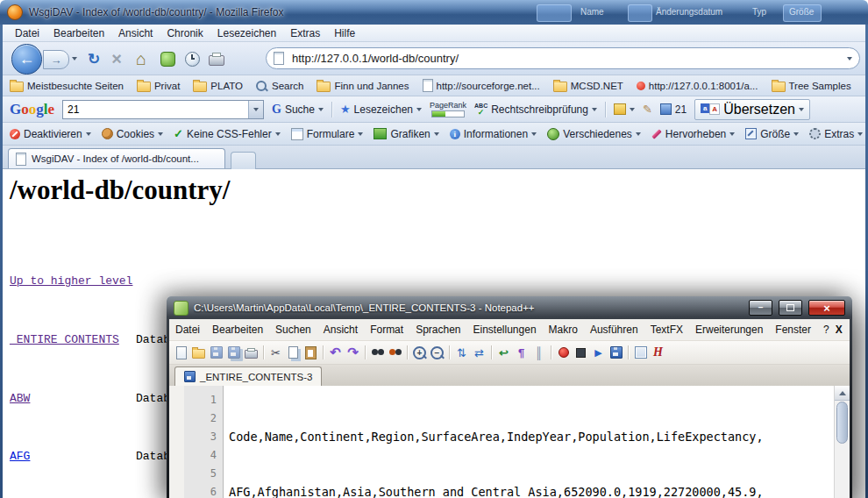 The height and width of the screenshot is (498, 868). Describe the element at coordinates (156, 110) in the screenshot. I see `google-search-input` at that location.